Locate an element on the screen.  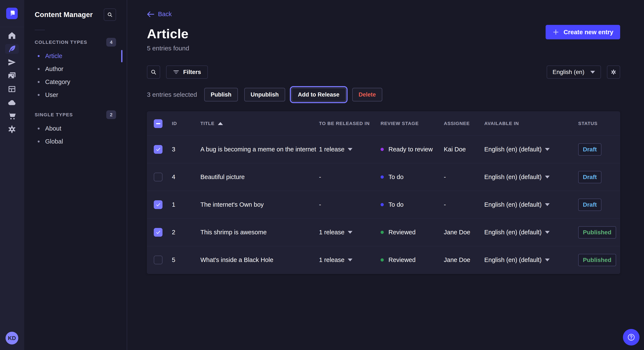
nav-content-type-builder is located at coordinates (12, 89).